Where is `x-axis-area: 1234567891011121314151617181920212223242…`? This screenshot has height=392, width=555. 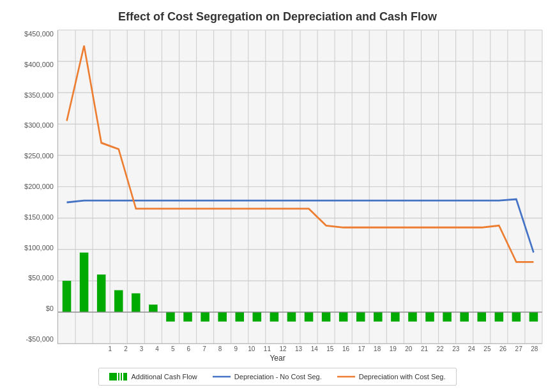 x-axis-area: 1234567891011121314151617181920212223242… is located at coordinates (277, 349).